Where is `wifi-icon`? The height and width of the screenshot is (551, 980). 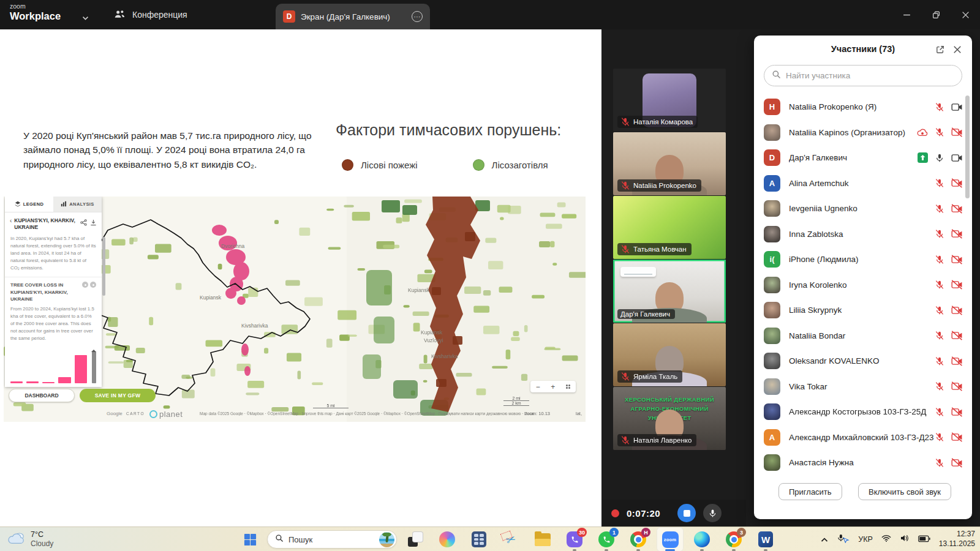
wifi-icon is located at coordinates (886, 539).